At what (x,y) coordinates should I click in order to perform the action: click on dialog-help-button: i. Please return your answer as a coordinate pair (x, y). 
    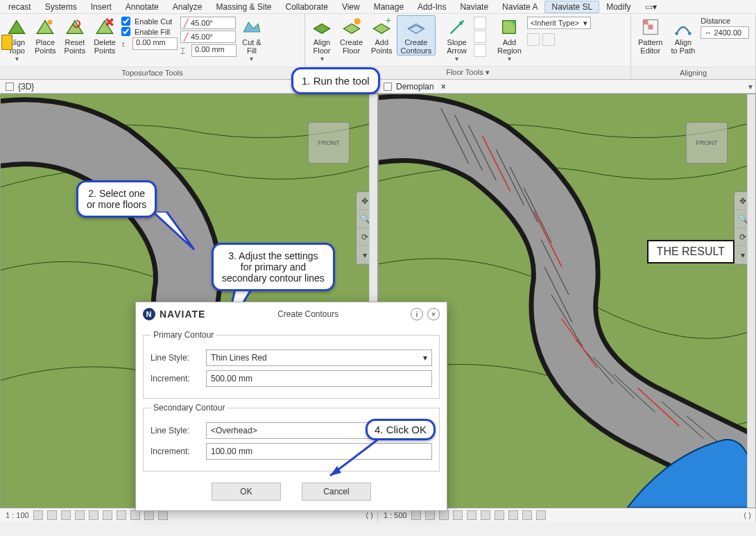
    Looking at the image, I should click on (417, 314).